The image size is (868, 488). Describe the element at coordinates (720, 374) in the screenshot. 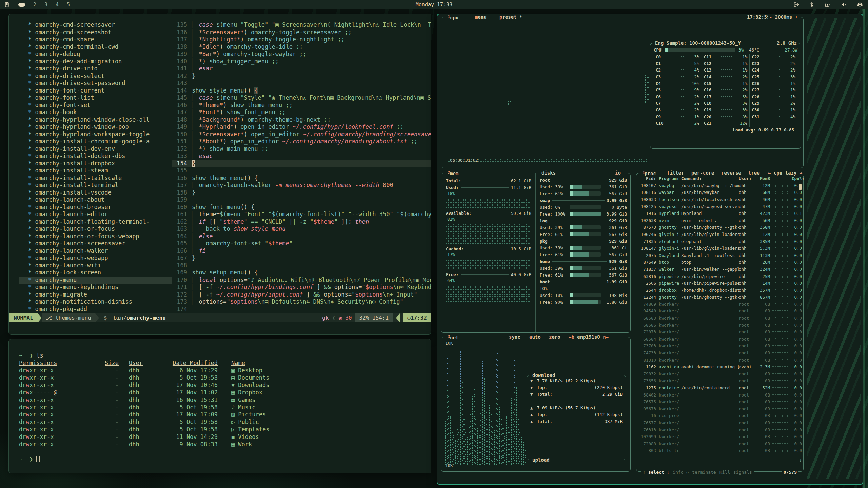

I see `process-row: 79032kworker/root0B0.0` at that location.